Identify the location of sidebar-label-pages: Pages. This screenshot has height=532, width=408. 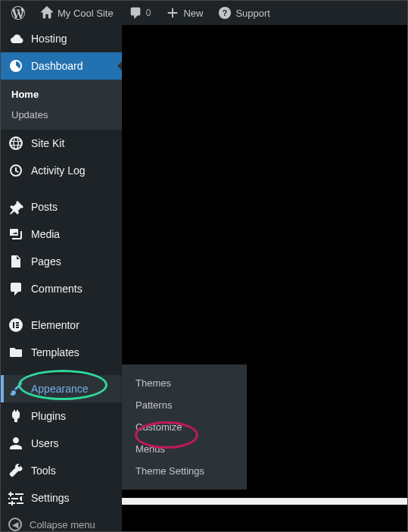
(46, 261).